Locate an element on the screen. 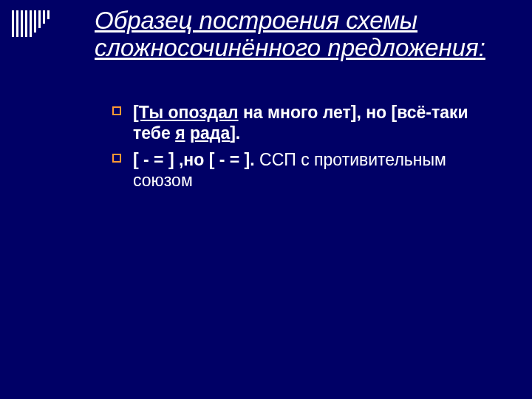  text-segment: я is located at coordinates (180, 133).